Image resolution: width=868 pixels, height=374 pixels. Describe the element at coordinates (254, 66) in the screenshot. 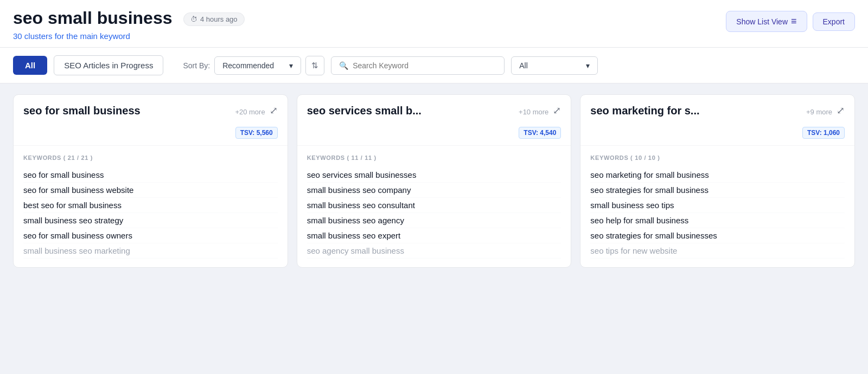

I see `sort-section: Sort By: Recommended ⇅` at that location.